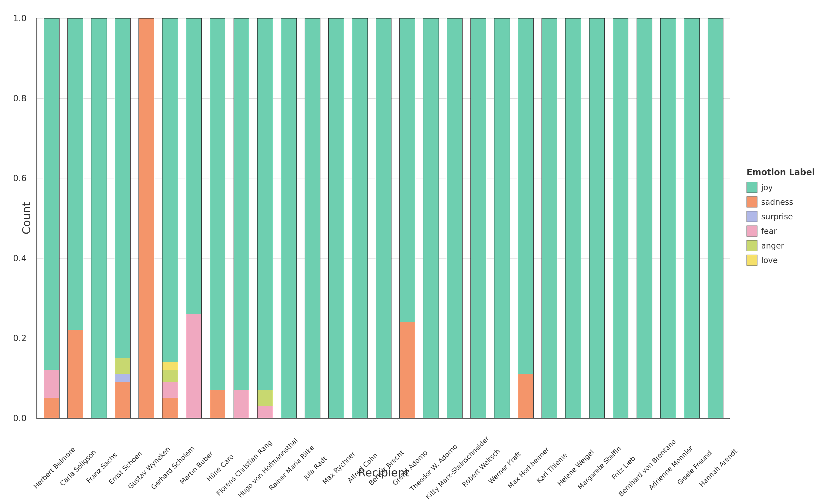 The image size is (827, 504). What do you see at coordinates (692, 218) in the screenshot?
I see `bar-group: Gisele Freund` at bounding box center [692, 218].